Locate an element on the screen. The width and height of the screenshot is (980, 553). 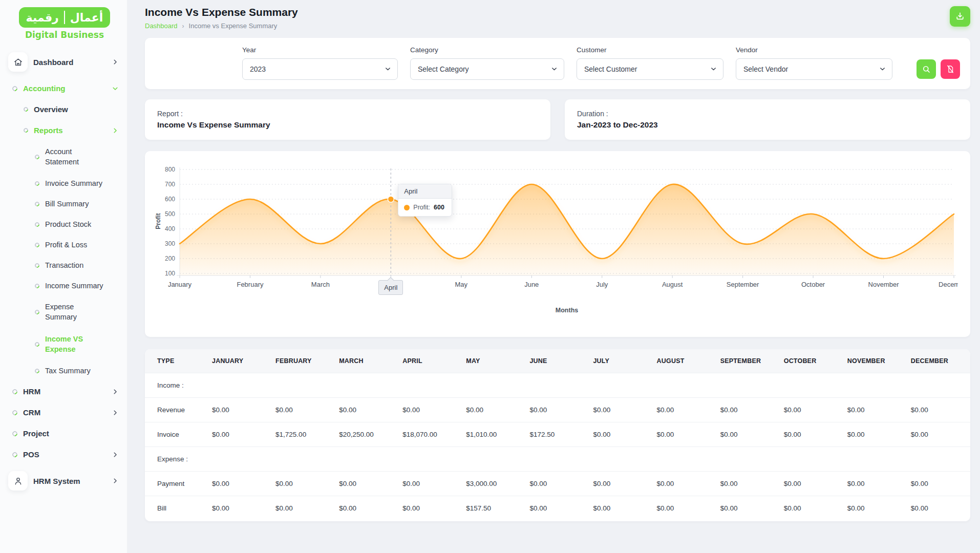
x-tick-label: February is located at coordinates (250, 285).